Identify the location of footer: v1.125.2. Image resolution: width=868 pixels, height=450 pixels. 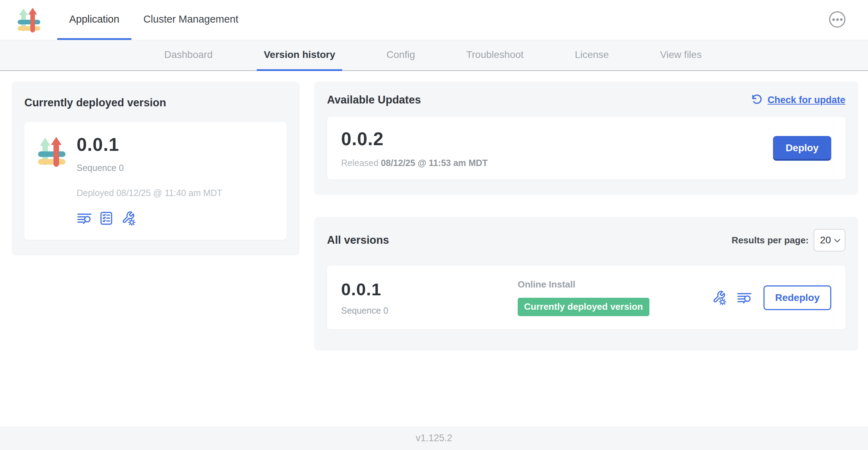
(434, 438).